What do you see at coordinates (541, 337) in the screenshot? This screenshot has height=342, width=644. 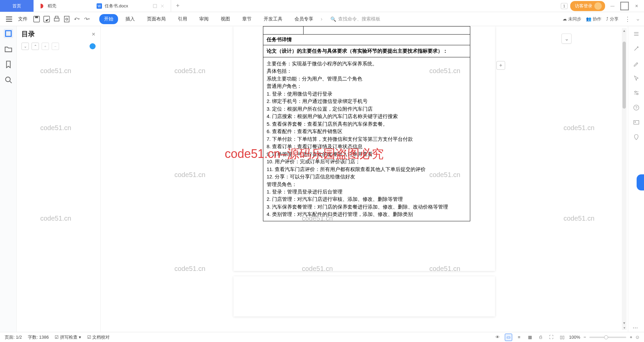 I see `print-view-icon: ⎙` at bounding box center [541, 337].